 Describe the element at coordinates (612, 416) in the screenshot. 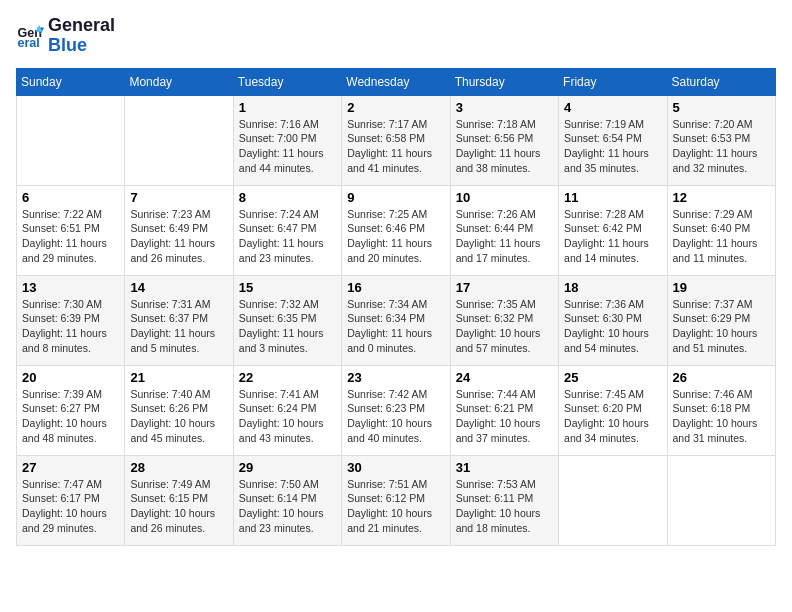

I see `day-info: Sunrise: 7:45 AMSunset: 6:20 PMDaylight:…` at that location.